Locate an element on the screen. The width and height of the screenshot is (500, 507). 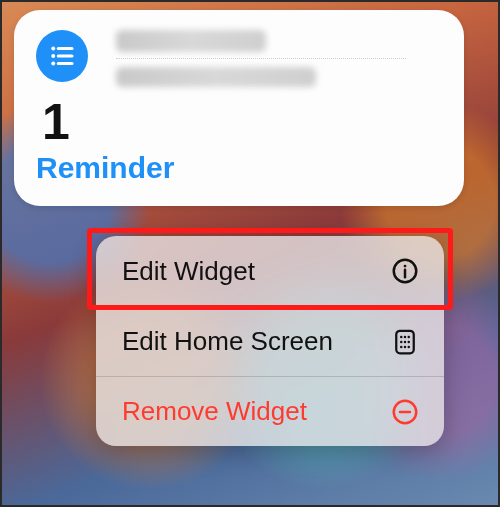
widget-header is located at coordinates (239, 60).